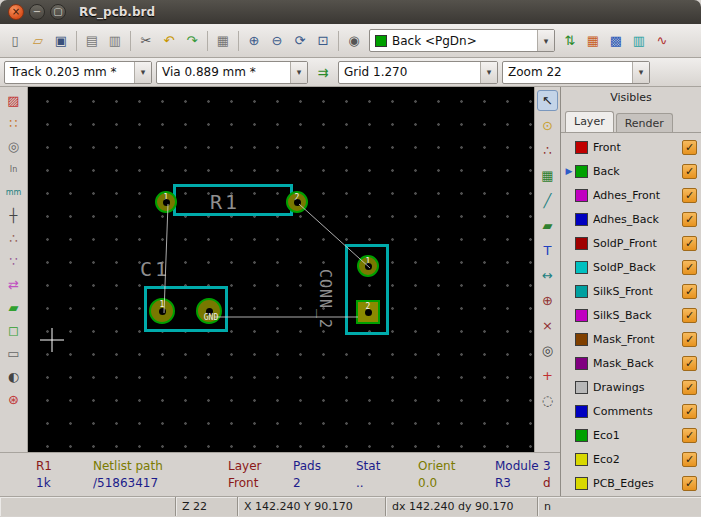 Image resolution: width=701 pixels, height=517 pixels. I want to click on c1-pad-1: 1, so click(162, 311).